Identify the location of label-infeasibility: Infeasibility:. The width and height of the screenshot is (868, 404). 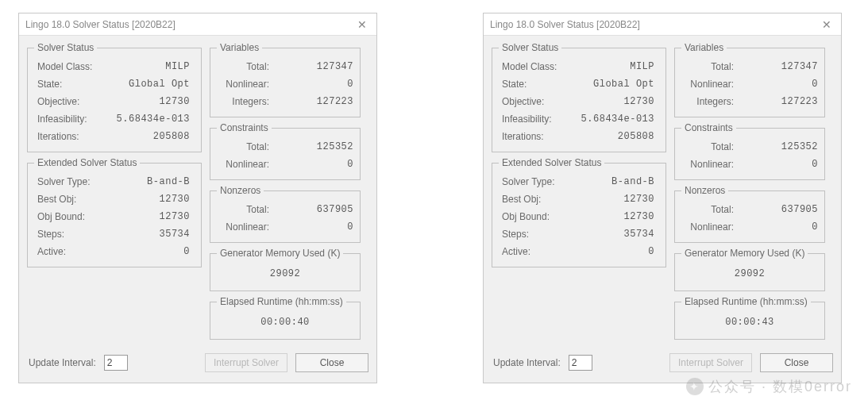
(66, 119).